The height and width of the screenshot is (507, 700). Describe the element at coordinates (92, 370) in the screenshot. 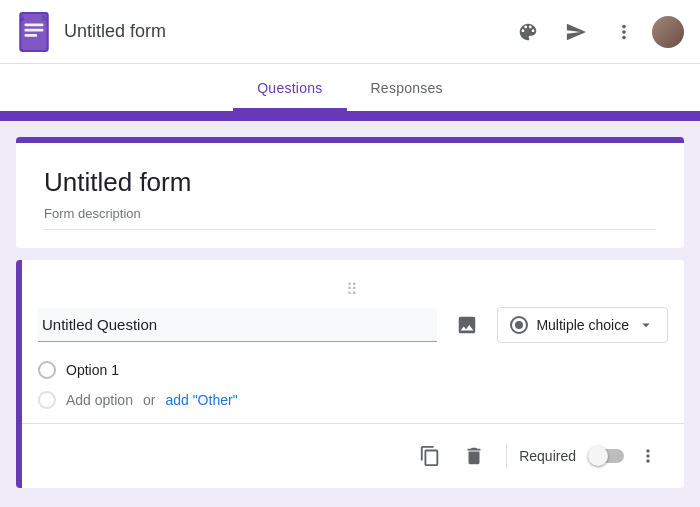

I see `option-label: Option 1` at that location.